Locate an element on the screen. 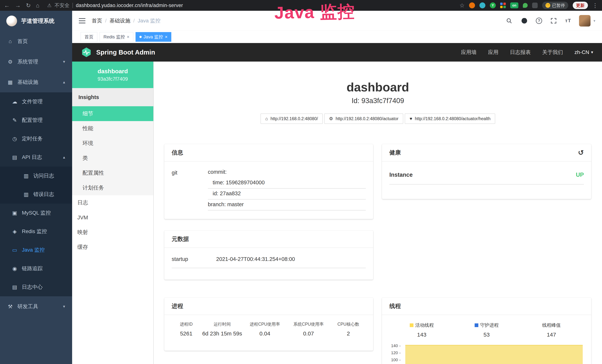 This screenshot has height=364, width=602. sba-menu-details: 细节 is located at coordinates (113, 114).